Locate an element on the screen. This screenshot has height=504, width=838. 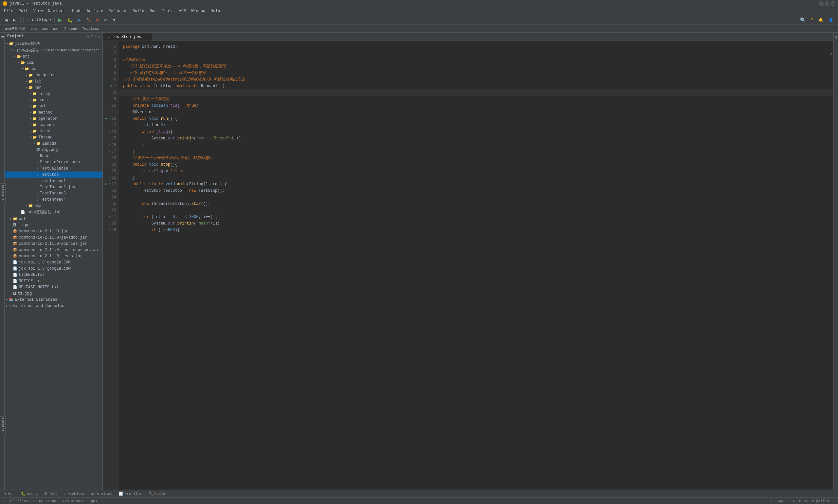
status-cursor: 8:1 is located at coordinates (770, 501).